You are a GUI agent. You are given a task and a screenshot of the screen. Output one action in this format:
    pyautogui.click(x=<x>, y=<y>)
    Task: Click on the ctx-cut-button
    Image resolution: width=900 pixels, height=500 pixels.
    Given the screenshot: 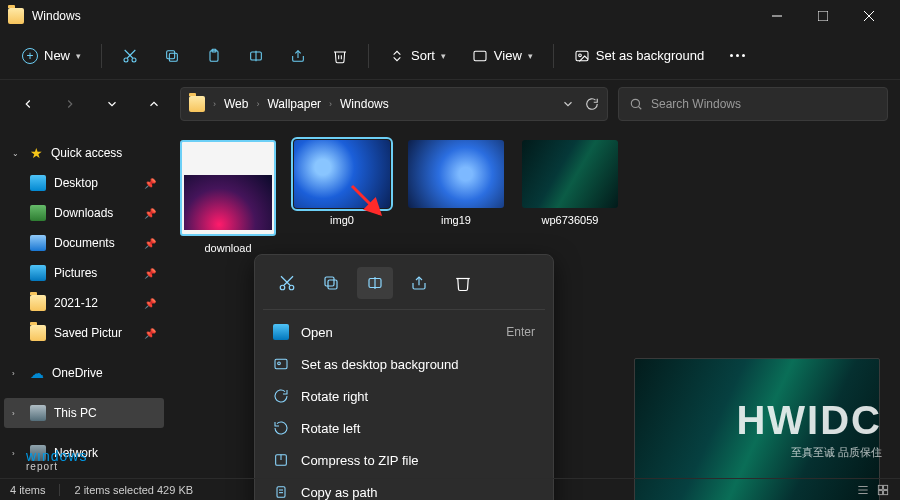 What is the action you would take?
    pyautogui.click(x=287, y=283)
    